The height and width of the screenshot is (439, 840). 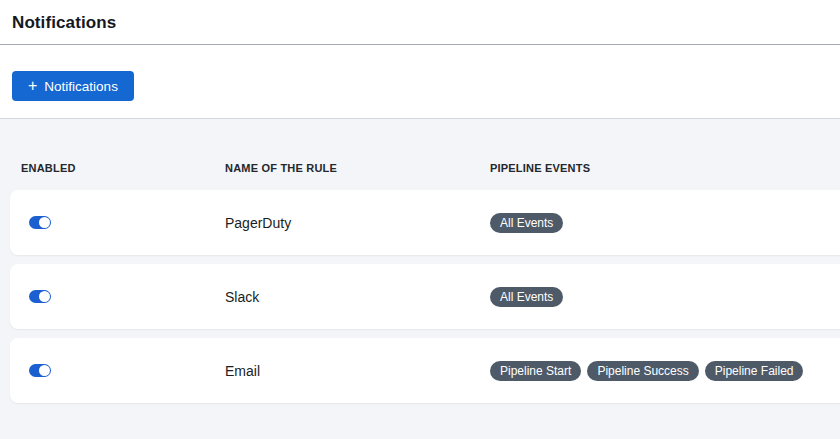 What do you see at coordinates (358, 223) in the screenshot?
I see `rule-name: PagerDuty` at bounding box center [358, 223].